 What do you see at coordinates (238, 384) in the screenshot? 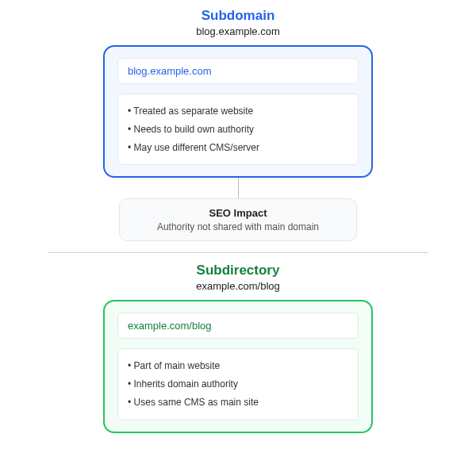
I see `subdirectory-point: • Inherits domain authority` at bounding box center [238, 384].